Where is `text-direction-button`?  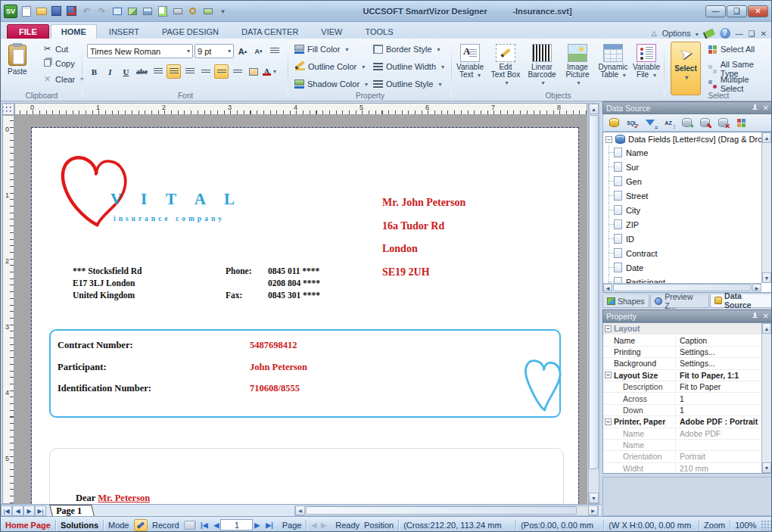
text-direction-button is located at coordinates (253, 71).